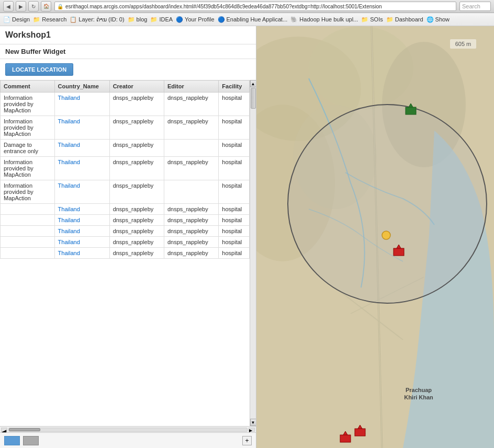 The width and height of the screenshot is (494, 448). Describe the element at coordinates (50, 20) in the screenshot. I see `bookmark-research: 📁 Research` at that location.